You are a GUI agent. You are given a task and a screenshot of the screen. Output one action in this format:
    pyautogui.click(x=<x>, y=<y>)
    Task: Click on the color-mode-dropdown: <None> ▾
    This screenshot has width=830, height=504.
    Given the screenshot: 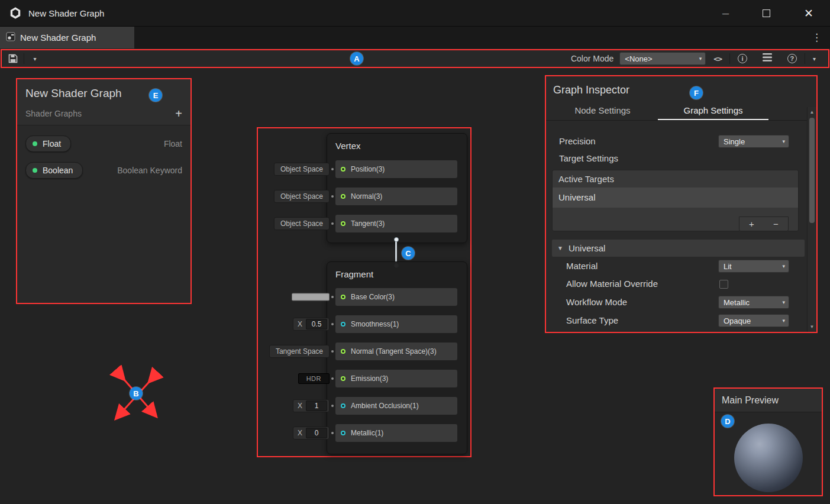 What is the action you would take?
    pyautogui.click(x=663, y=59)
    